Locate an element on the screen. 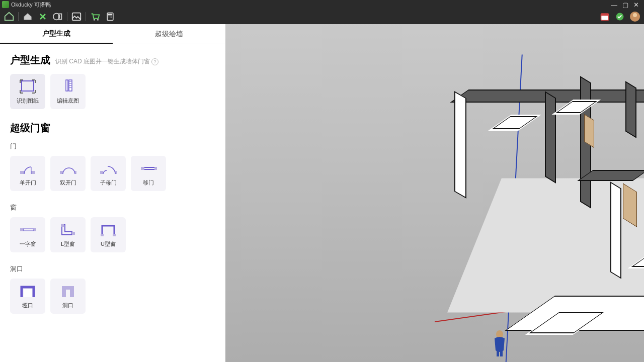  titlebar: Okducky 可搭鸭 — ▢ ✕ is located at coordinates (322, 5).